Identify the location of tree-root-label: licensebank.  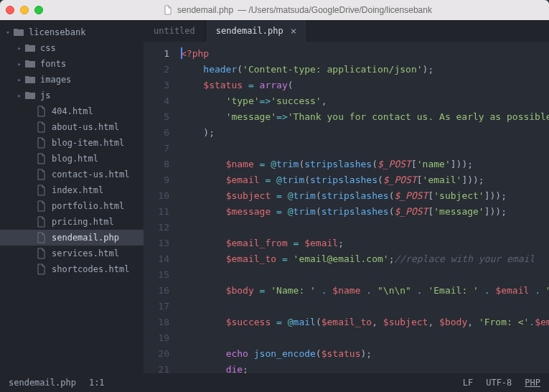
(84, 32).